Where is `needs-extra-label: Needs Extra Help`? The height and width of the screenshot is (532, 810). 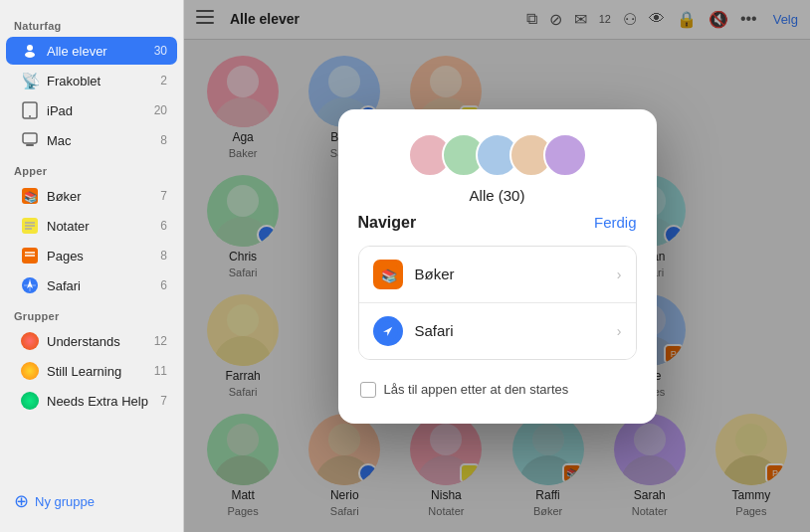
needs-extra-label: Needs Extra Help is located at coordinates (98, 402).